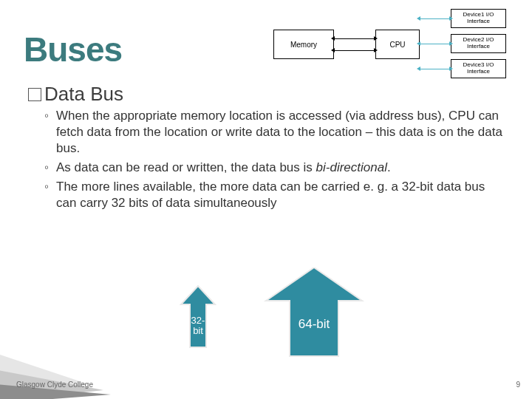 Image resolution: width=532 pixels, height=399 pixels. Describe the element at coordinates (273, 195) in the screenshot. I see `bullet-item: The more lines available, the more data …` at that location.